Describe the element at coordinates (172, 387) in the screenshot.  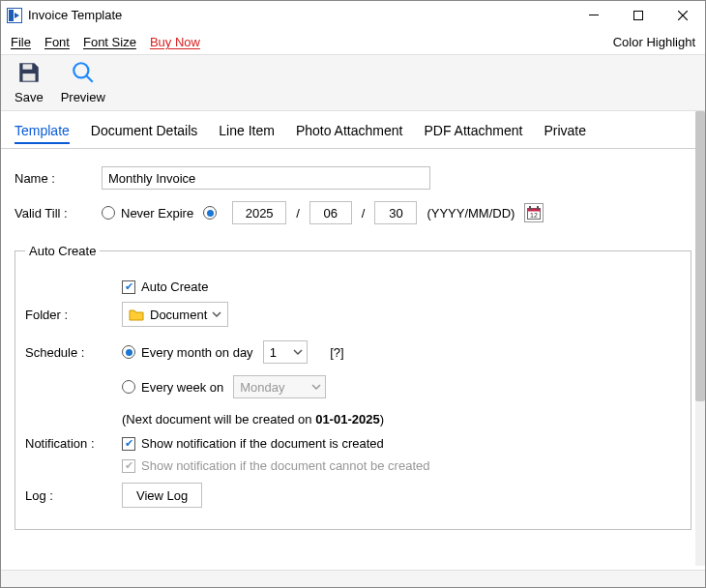
I see `schedule-weekly-radio: Every week on` at that location.